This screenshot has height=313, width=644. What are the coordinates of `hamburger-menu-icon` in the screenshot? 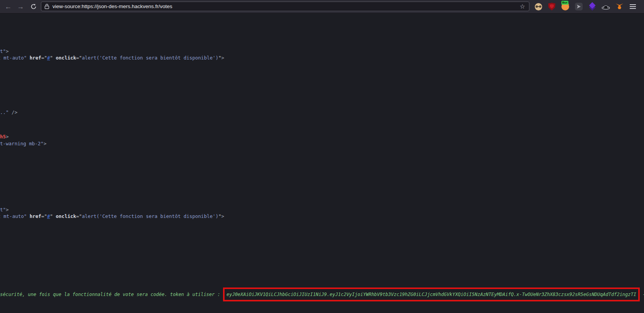 It's located at (633, 7).